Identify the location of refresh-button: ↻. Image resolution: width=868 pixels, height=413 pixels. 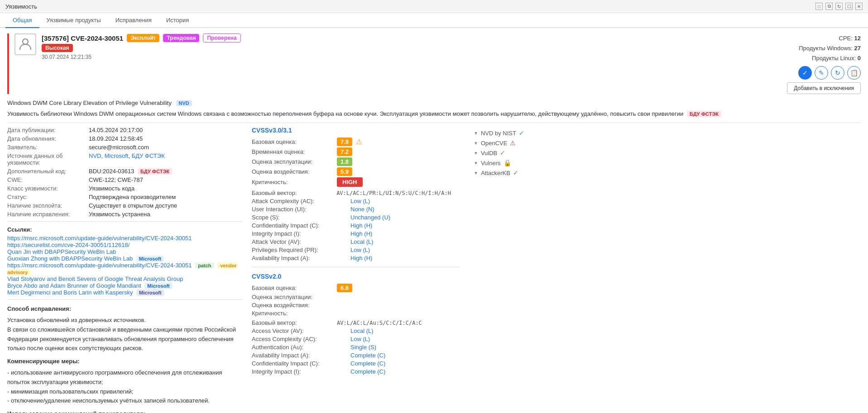
(838, 73).